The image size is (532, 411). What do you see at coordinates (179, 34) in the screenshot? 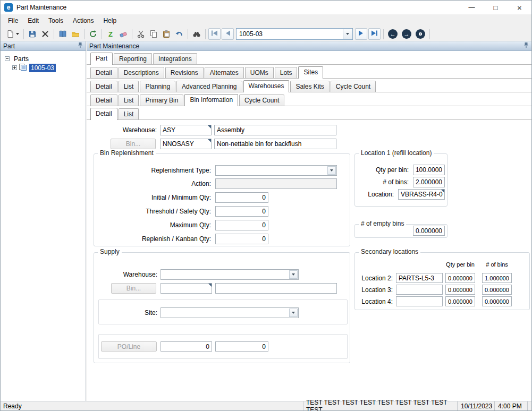
I see `undo-button` at bounding box center [179, 34].